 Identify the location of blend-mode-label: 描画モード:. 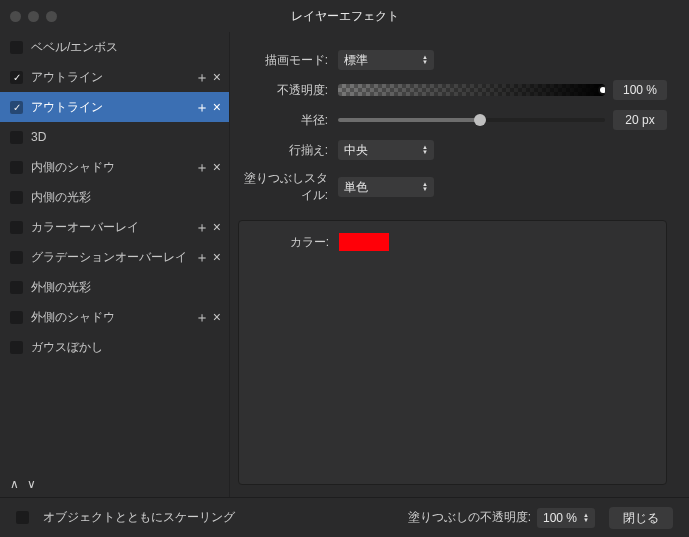
(288, 60).